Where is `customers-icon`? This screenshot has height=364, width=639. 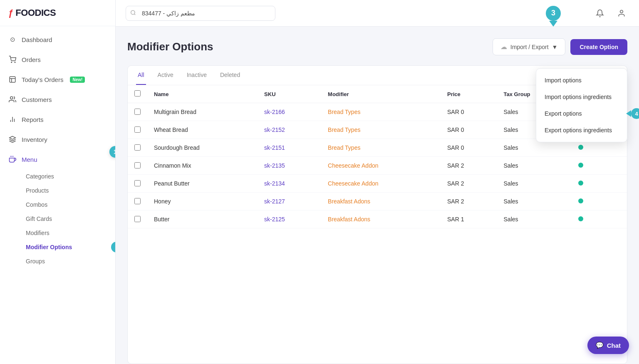 customers-icon is located at coordinates (12, 99).